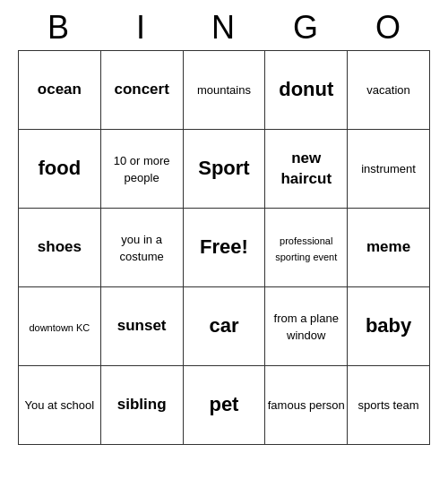 This screenshot has height=487, width=448. I want to click on cell-text-2-4: meme, so click(389, 247).